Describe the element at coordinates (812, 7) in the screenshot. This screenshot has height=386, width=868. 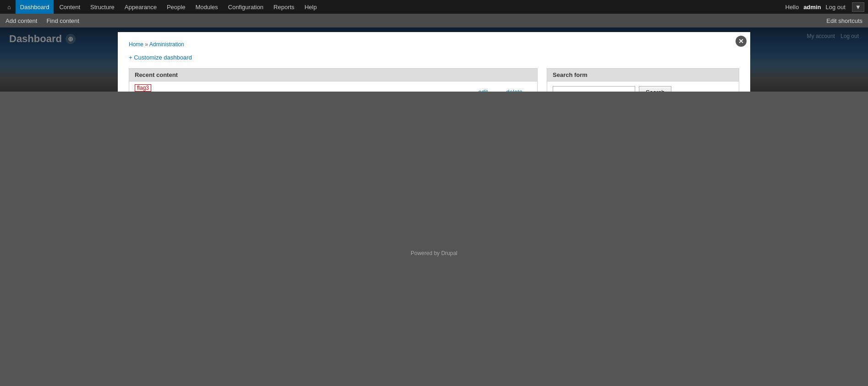
I see `admin-name: admin` at that location.